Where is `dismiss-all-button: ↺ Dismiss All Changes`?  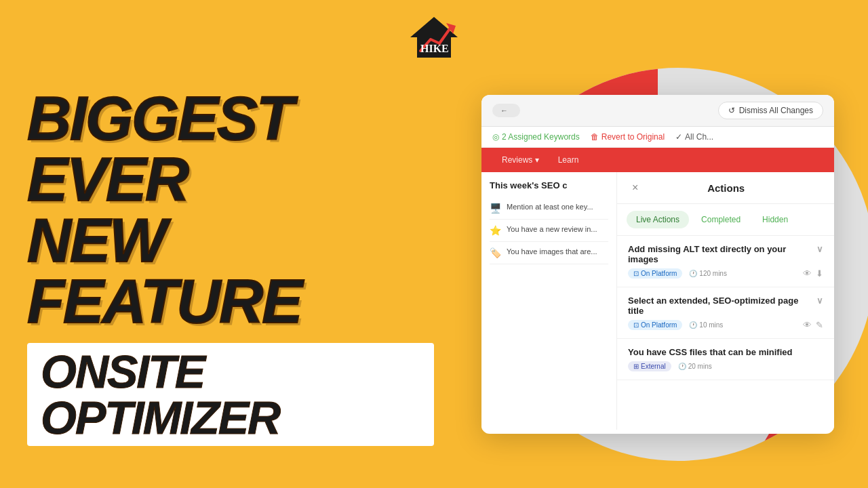
dismiss-all-button: ↺ Dismiss All Changes is located at coordinates (770, 110).